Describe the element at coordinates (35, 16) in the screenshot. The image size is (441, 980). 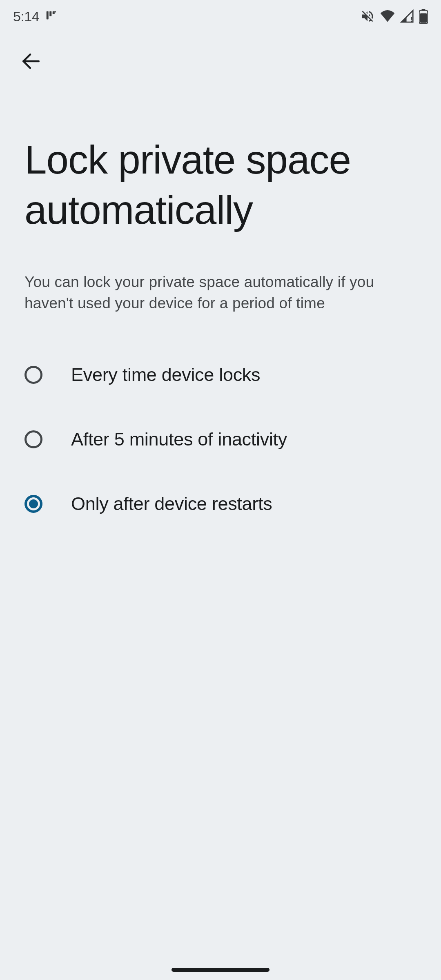
I see `status-left: 5:14` at that location.